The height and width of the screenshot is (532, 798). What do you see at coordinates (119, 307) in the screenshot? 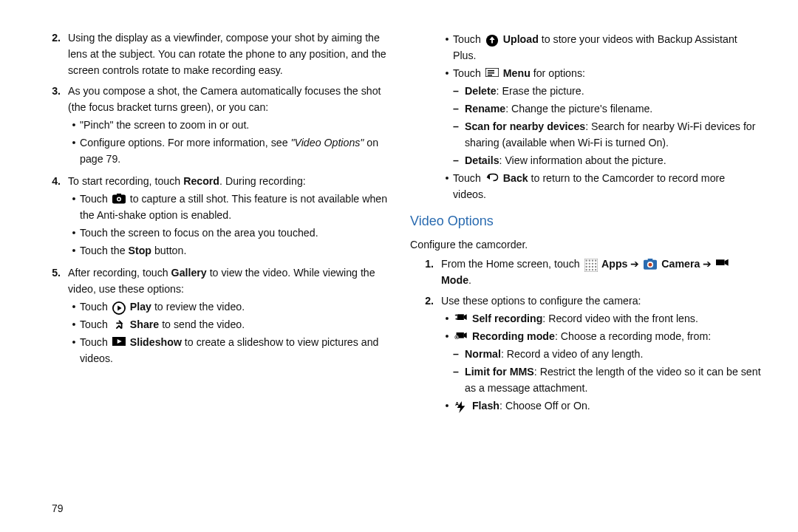
I see `play-circle-icon` at bounding box center [119, 307].